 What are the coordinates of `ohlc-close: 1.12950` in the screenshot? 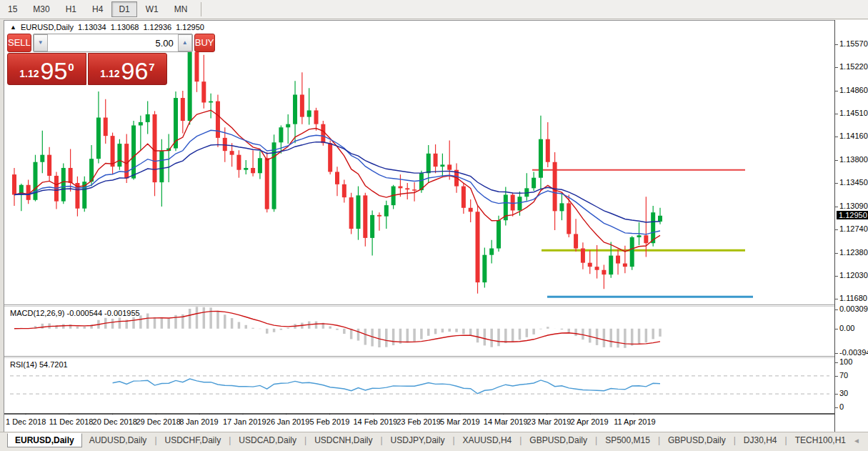 It's located at (190, 27).